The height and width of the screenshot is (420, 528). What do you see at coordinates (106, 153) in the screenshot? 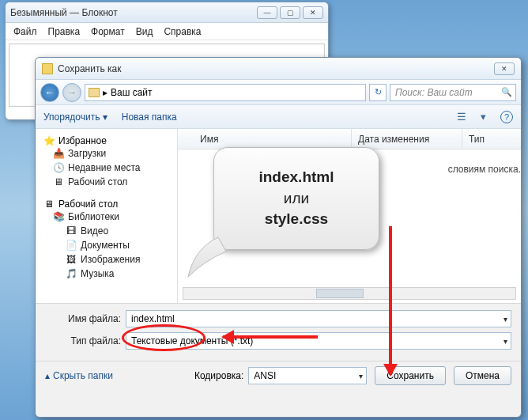
I see `sidebar-item-downloads: 📥Загрузки` at bounding box center [106, 153].